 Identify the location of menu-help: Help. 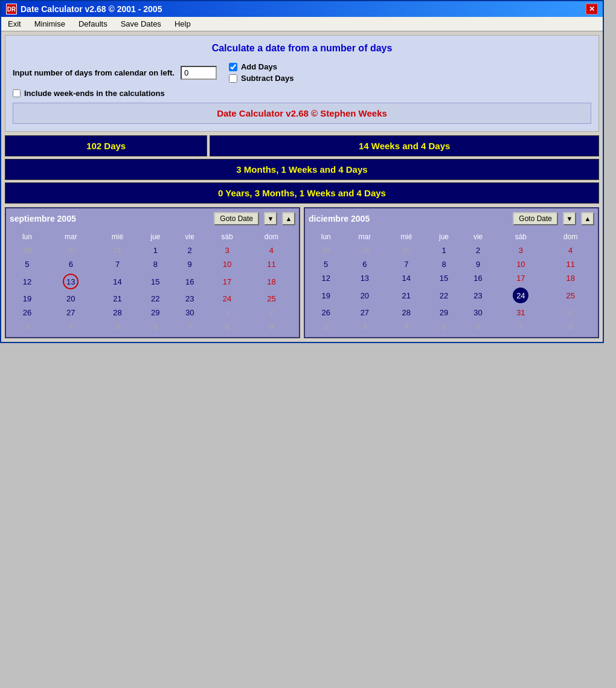
(182, 24).